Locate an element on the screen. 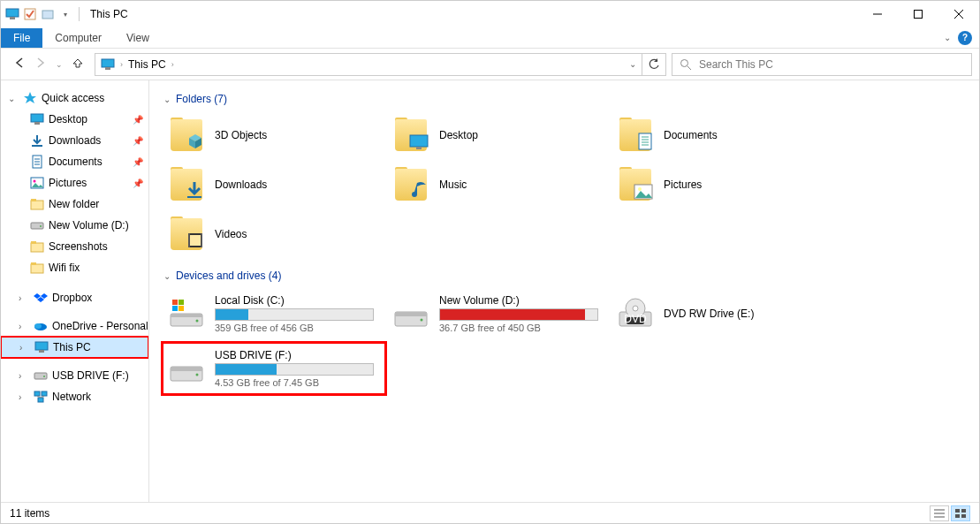 This screenshot has height=524, width=980. qat-dropdown-icon: ▾ is located at coordinates (65, 14).